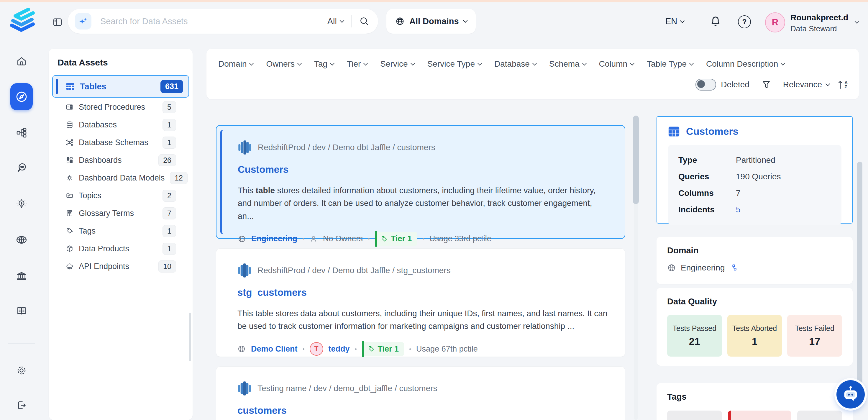 Image resolution: width=868 pixels, height=420 pixels. What do you see at coordinates (121, 86) in the screenshot?
I see `asset-type-tables: Tables 631` at bounding box center [121, 86].